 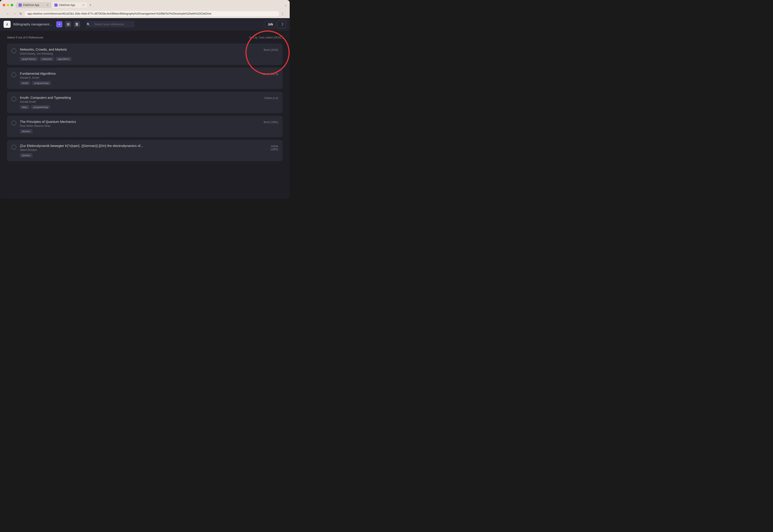 I want to click on ref2-title: Fundamental Algorithms, so click(x=136, y=73).